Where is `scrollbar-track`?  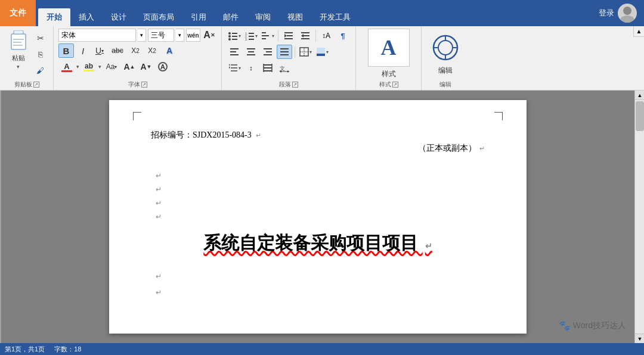
scrollbar-track is located at coordinates (639, 217).